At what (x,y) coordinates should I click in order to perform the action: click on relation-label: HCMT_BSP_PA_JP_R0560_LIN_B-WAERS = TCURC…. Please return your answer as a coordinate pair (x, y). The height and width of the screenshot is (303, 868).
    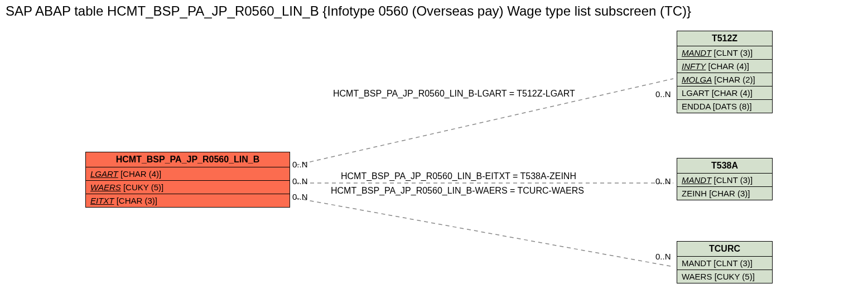
    Looking at the image, I should click on (457, 191).